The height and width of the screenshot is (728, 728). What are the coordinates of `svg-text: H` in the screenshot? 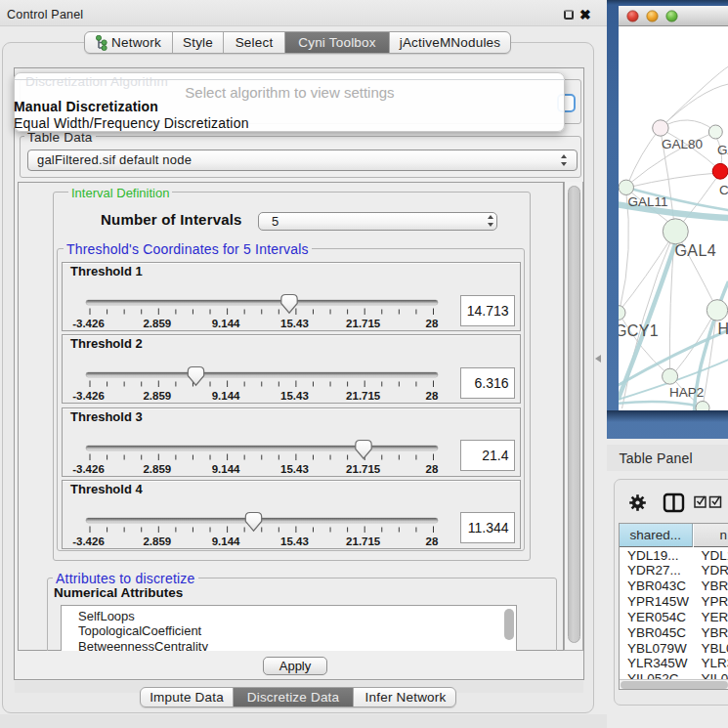 It's located at (723, 328).